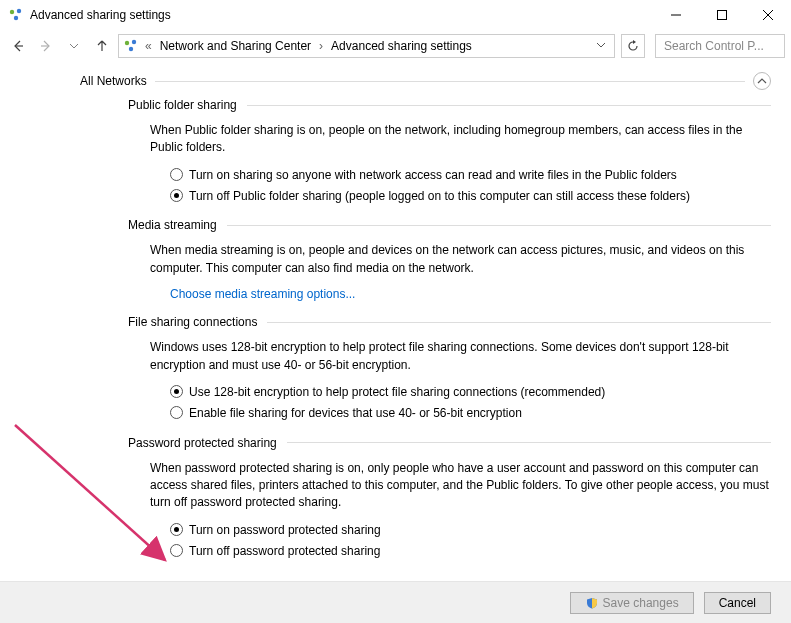 The image size is (791, 623). Describe the element at coordinates (450, 368) in the screenshot. I see `subsection-file-sharing: File sharing connections Windows uses 12…` at that location.